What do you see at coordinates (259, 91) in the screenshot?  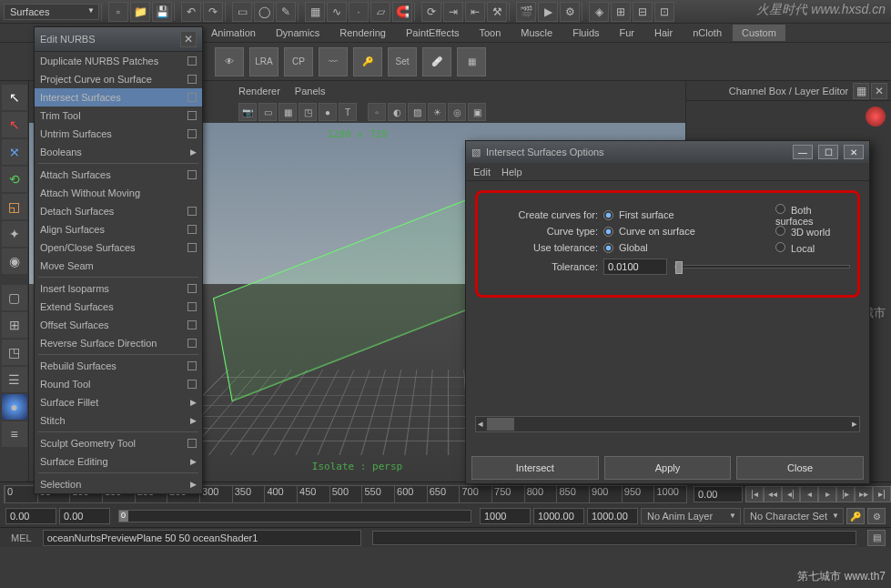 I see `vp-menu-renderer: Renderer` at bounding box center [259, 91].